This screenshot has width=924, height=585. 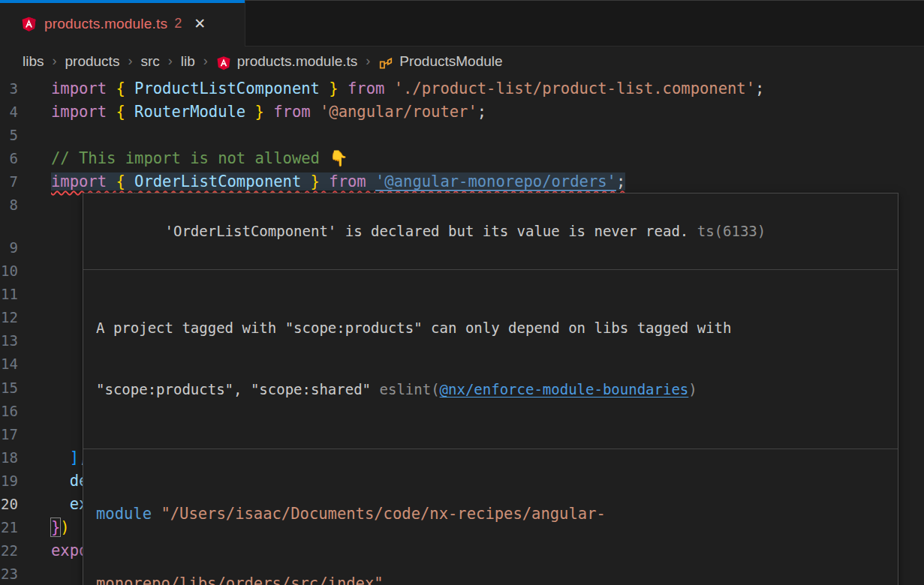 I want to click on line-number: 8, so click(x=26, y=206).